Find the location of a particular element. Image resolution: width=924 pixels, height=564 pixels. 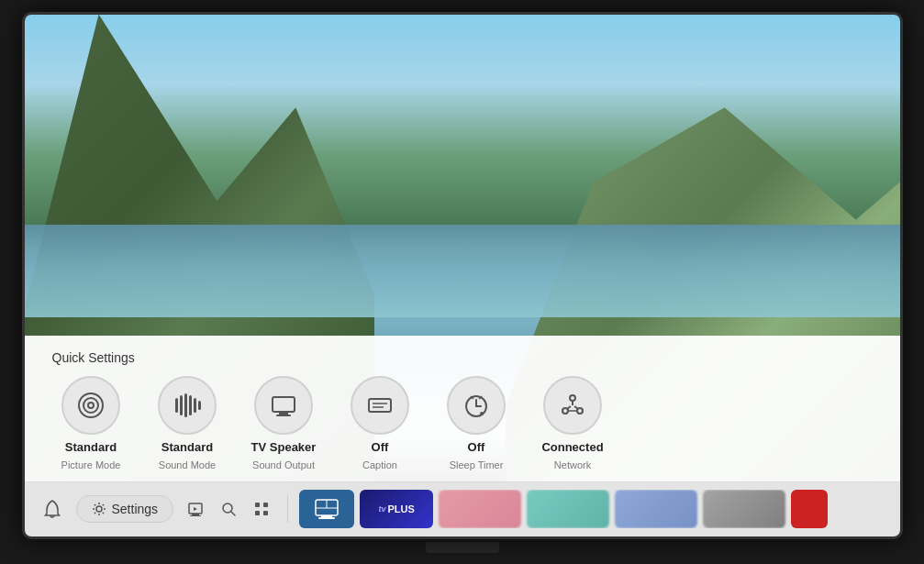

setting-sleep-timer: Off Sleep Timer is located at coordinates (477, 424).